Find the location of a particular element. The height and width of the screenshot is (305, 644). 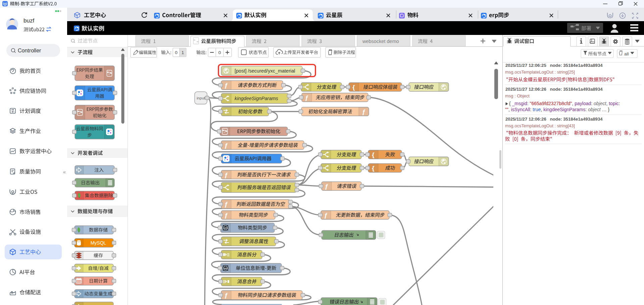

svg-text:msg.ocsTemplateLogOut : string: msg.ocsTemplateLogOut : string[25] is located at coordinates (540, 72).